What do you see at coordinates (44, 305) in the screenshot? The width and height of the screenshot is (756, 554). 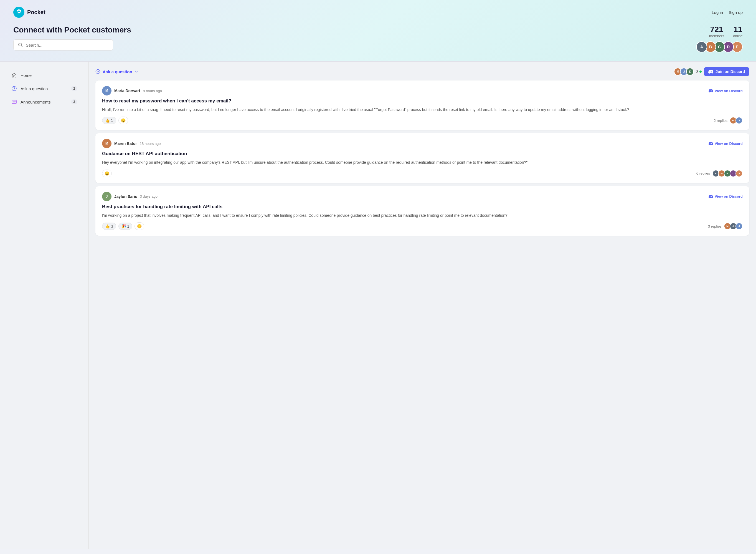 I see `sidebar: Home ? Ask a question 2 Announcements` at bounding box center [44, 305].